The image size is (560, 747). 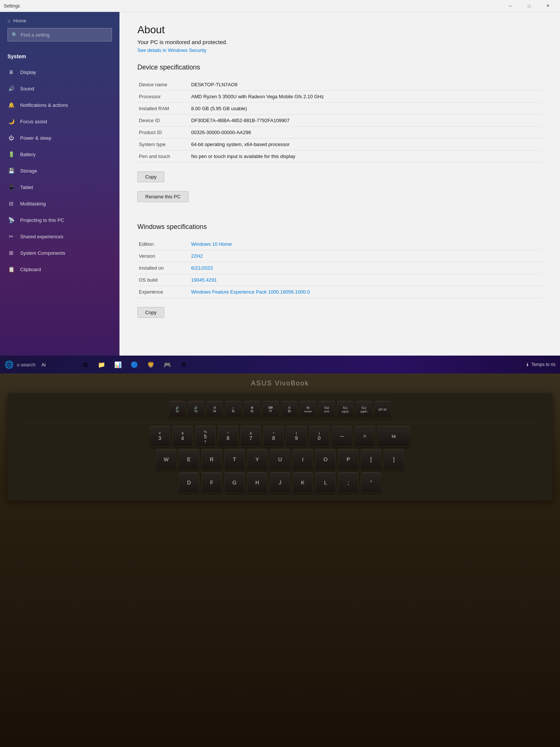 What do you see at coordinates (28, 155) in the screenshot?
I see `sidebar-item-label: Battery` at bounding box center [28, 155].